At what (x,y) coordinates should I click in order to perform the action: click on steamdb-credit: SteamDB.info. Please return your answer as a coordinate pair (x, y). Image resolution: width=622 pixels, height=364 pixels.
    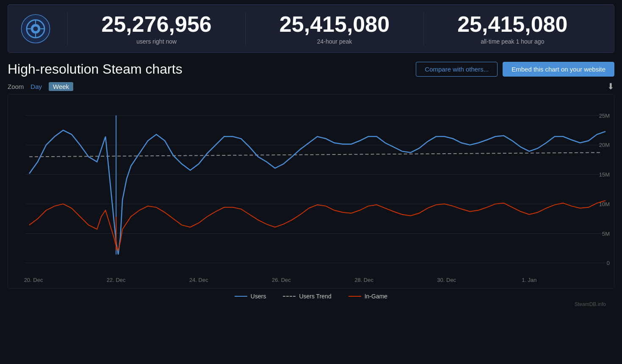
    Looking at the image, I should click on (311, 306).